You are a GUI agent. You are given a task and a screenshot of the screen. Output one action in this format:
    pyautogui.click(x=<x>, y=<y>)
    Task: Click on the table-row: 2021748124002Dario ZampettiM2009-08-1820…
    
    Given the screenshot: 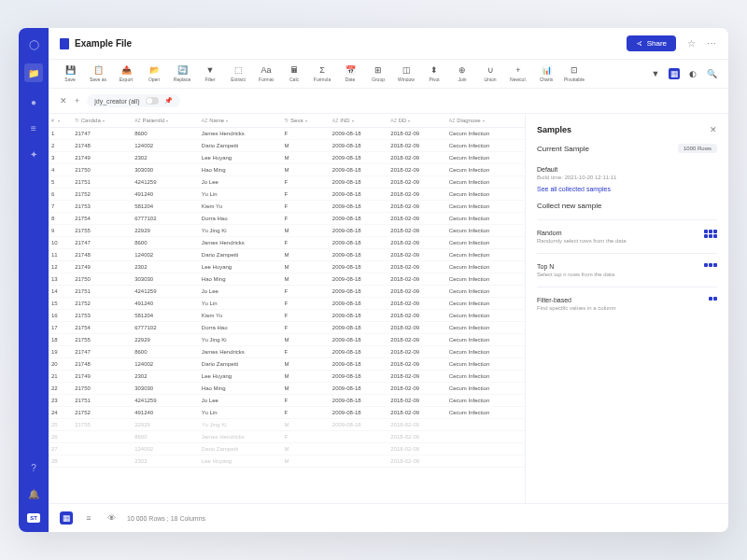 What is the action you would take?
    pyautogui.click(x=287, y=364)
    